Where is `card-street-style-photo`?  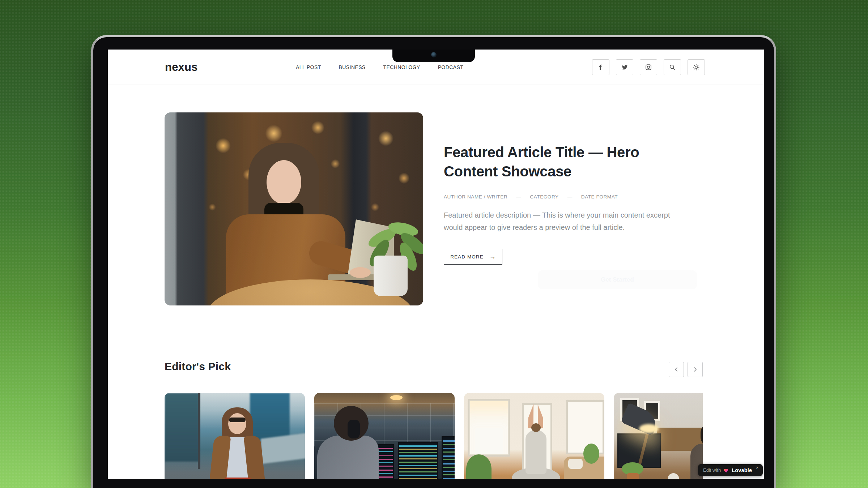
card-street-style-photo is located at coordinates (235, 436).